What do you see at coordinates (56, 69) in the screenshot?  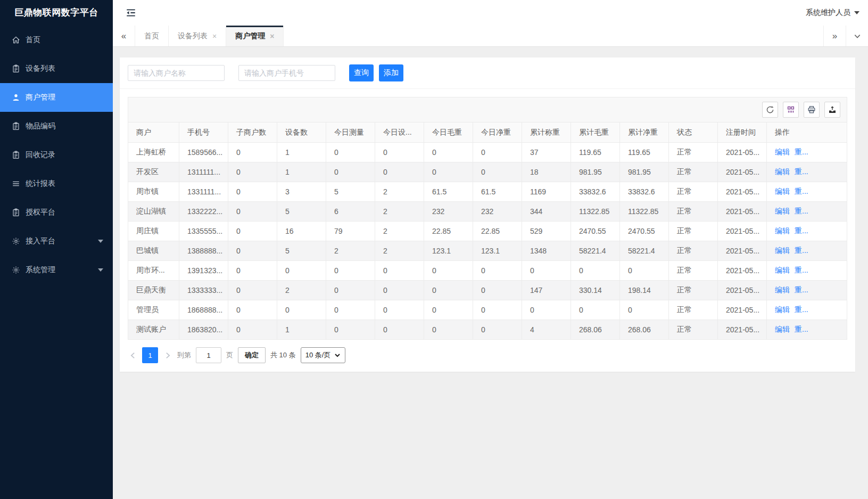 I see `sidebar-item-device-list: 设备列表` at bounding box center [56, 69].